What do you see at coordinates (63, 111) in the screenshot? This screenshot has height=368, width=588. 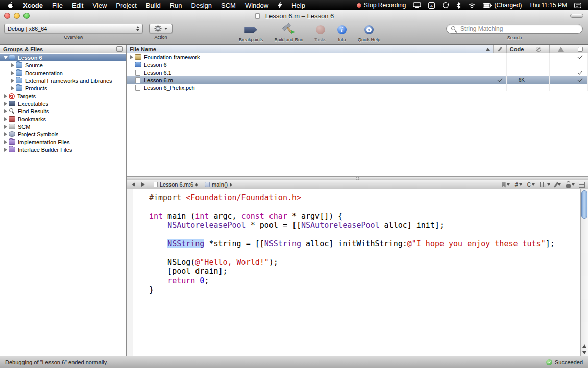 I see `sidebar-item-find-results: Find Results` at bounding box center [63, 111].